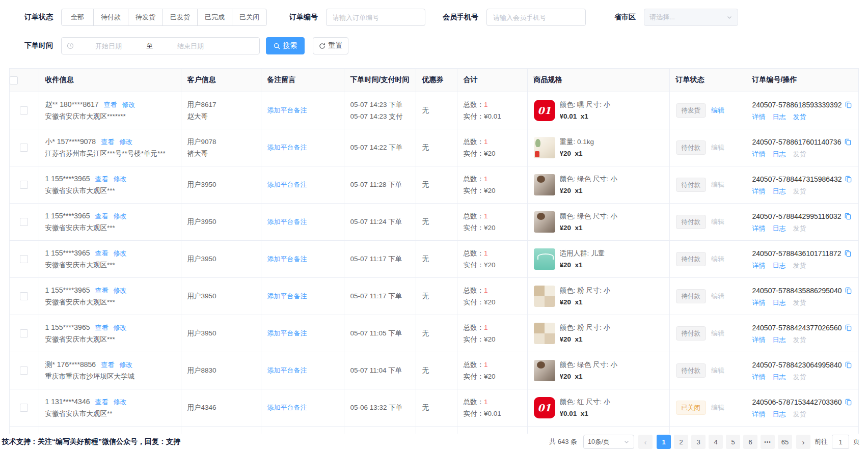  What do you see at coordinates (664, 442) in the screenshot?
I see `page-button-1: 1` at bounding box center [664, 442].